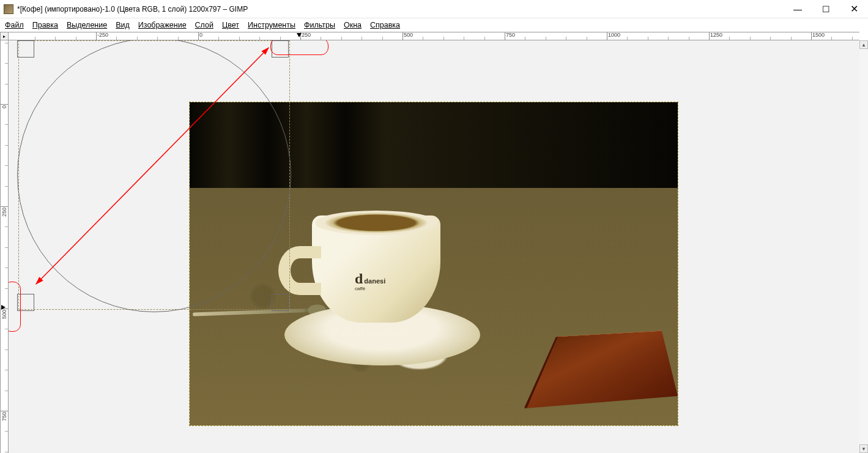 This screenshot has width=868, height=453. What do you see at coordinates (409, 35) in the screenshot?
I see `ruler-h-label: 500` at bounding box center [409, 35].